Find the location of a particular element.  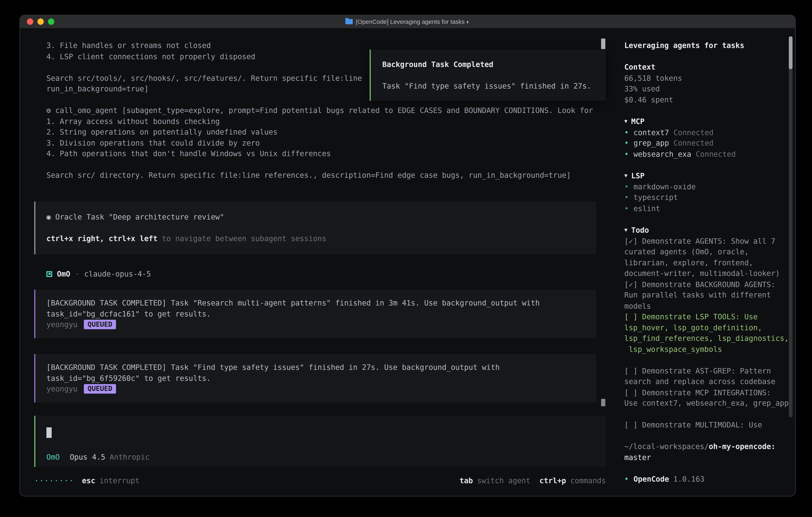

oracle-task-title: ◉ Oracle Task "Deep architecture review" is located at coordinates (321, 217).